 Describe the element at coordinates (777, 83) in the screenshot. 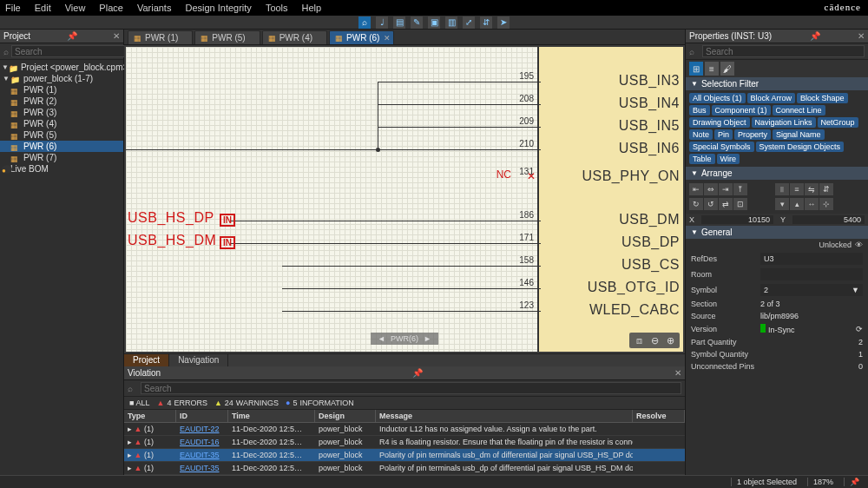

I see `selection-filter-header: ▼Selection Filter` at that location.